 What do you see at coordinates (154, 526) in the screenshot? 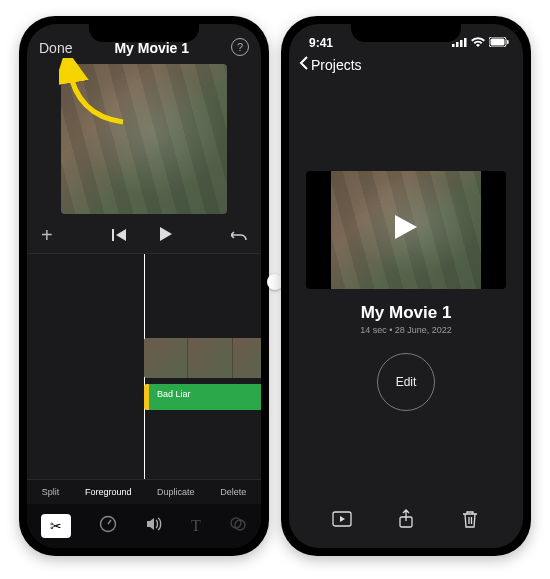
I see `volume-tool-button` at bounding box center [154, 526].